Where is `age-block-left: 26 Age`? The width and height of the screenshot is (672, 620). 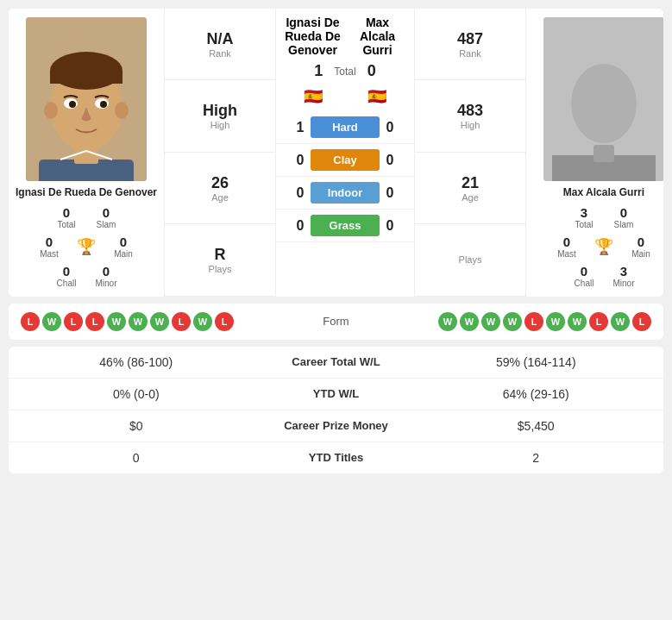
age-block-left: 26 Age is located at coordinates (220, 188).